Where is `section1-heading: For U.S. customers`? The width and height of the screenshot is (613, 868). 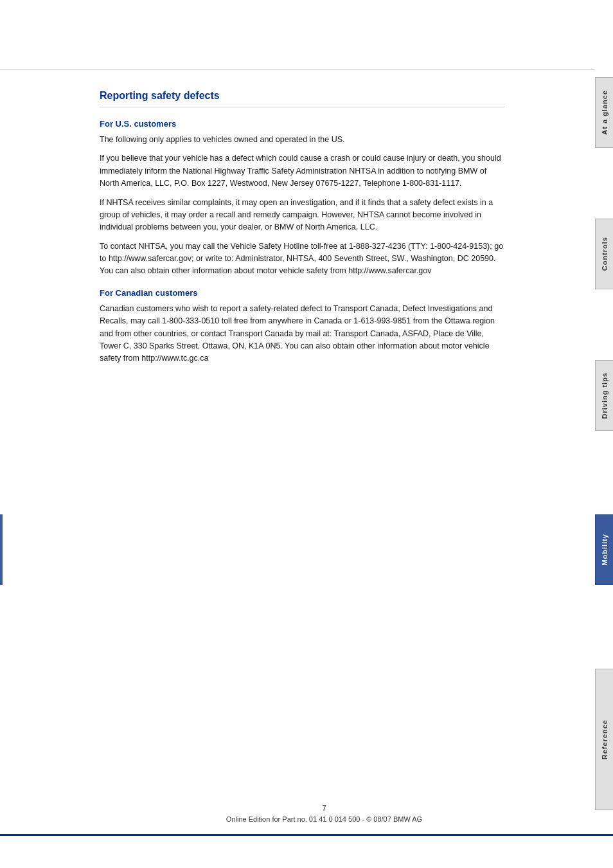
section1-heading: For U.S. customers is located at coordinates (302, 123).